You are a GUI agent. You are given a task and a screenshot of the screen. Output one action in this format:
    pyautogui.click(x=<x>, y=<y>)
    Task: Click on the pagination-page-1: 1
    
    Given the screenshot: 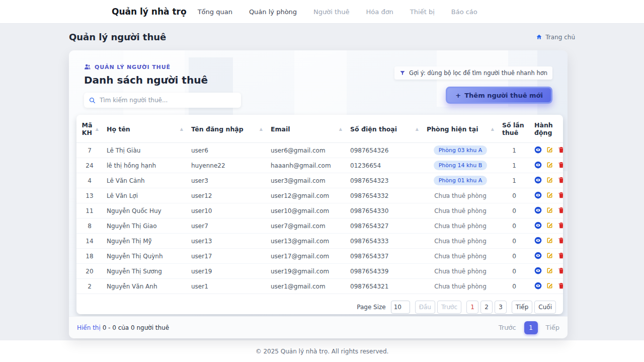 What is the action you would take?
    pyautogui.click(x=472, y=307)
    